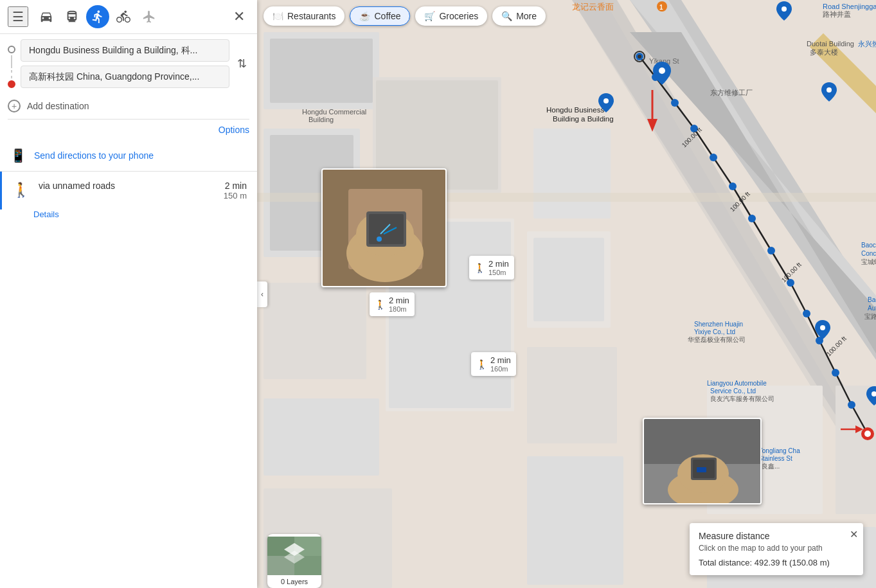 This screenshot has width=876, height=588. What do you see at coordinates (129, 190) in the screenshot?
I see `route-item: 🚶 via unnamed roads 2 min 150 m` at bounding box center [129, 190].